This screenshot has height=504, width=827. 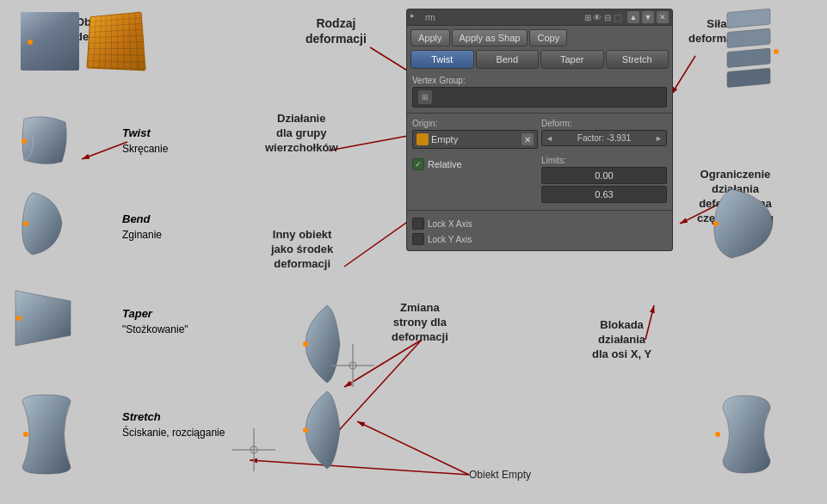 I want to click on tab-twist: Twist, so click(x=442, y=59).